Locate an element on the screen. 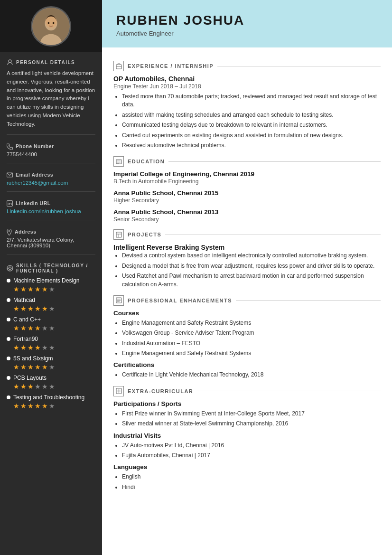  industrial-item: Fujita Automobiles, Chennai | 2017 is located at coordinates (252, 456).